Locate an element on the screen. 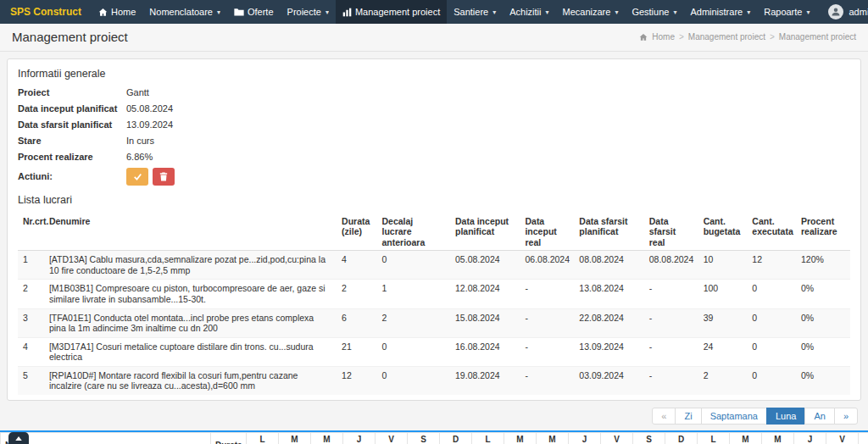  gantt-section: Nr. crt.DenumireDurata (zile)LMMJVSDLMMJ… is located at coordinates (434, 437).